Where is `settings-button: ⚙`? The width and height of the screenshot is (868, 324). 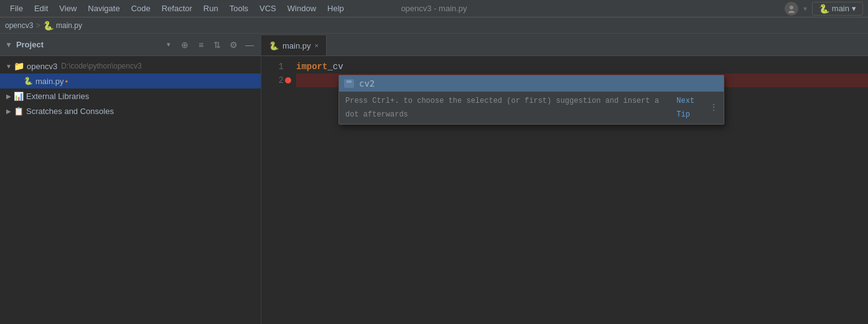
settings-button: ⚙ is located at coordinates (233, 45).